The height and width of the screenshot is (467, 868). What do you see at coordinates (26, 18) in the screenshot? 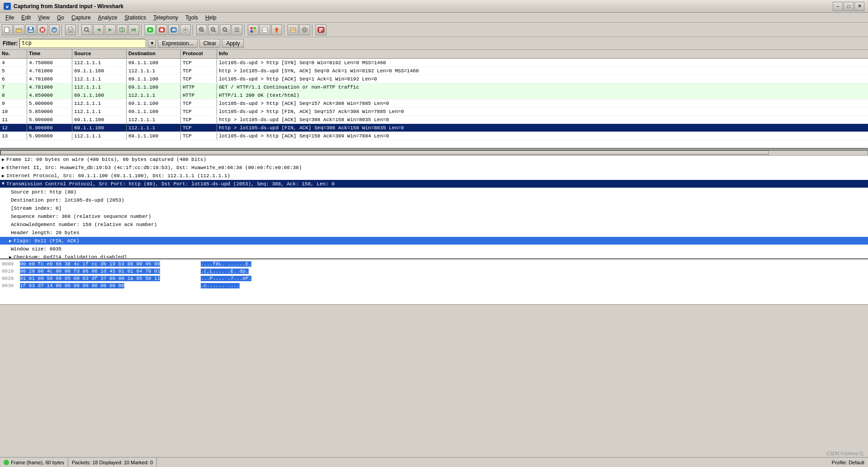
I see `menu-edit: Edit` at bounding box center [26, 18].